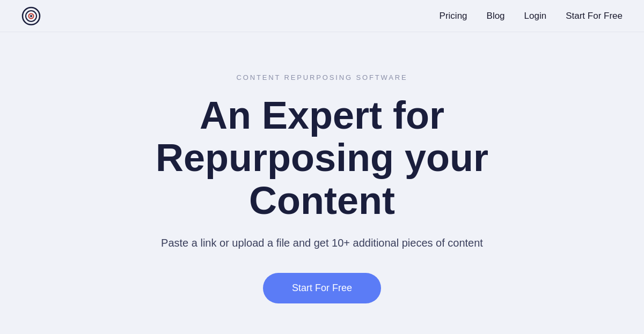 The width and height of the screenshot is (644, 334). Describe the element at coordinates (322, 201) in the screenshot. I see `hero-heading-line3: Content` at that location.